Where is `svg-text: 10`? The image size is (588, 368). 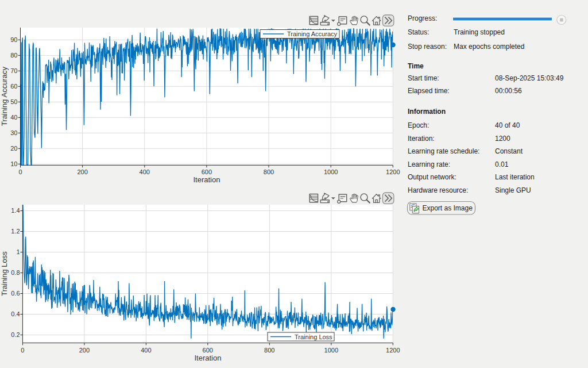 svg-text: 10 is located at coordinates (14, 164).